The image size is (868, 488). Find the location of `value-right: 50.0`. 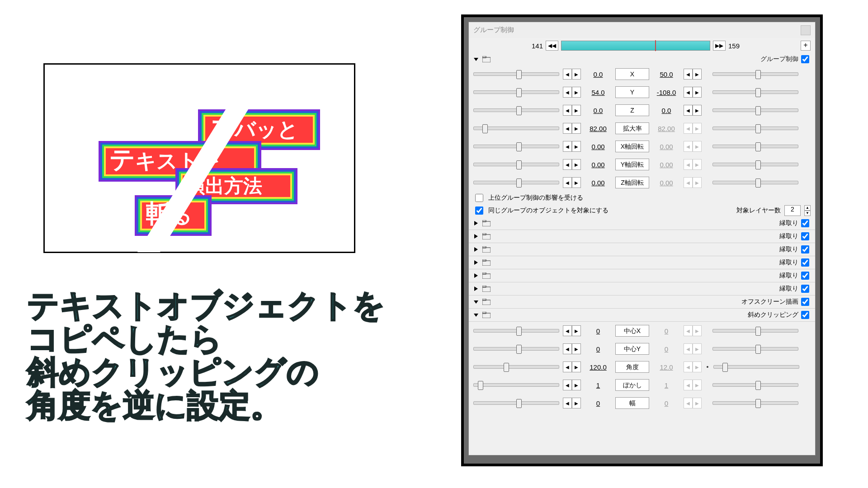

value-right: 50.0 is located at coordinates (666, 74).